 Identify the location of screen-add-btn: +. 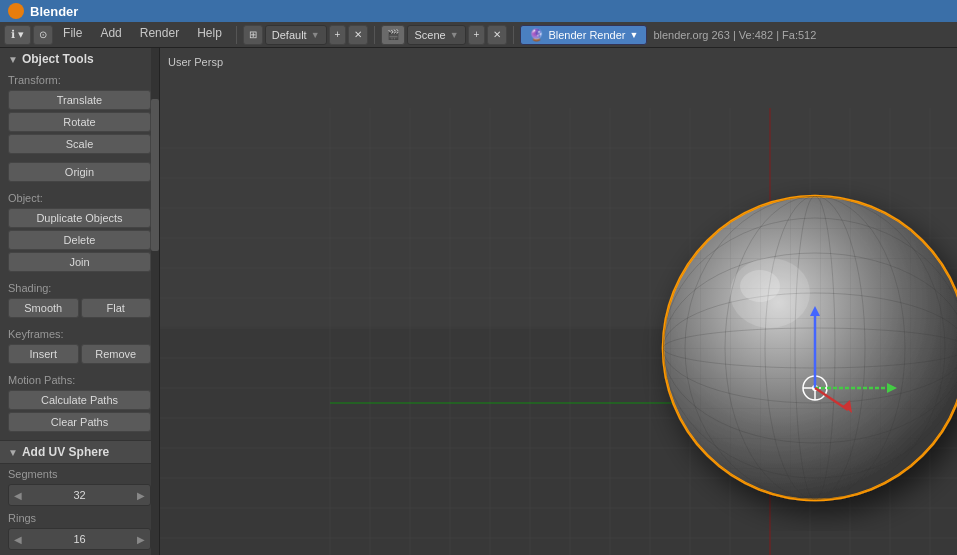
(338, 35).